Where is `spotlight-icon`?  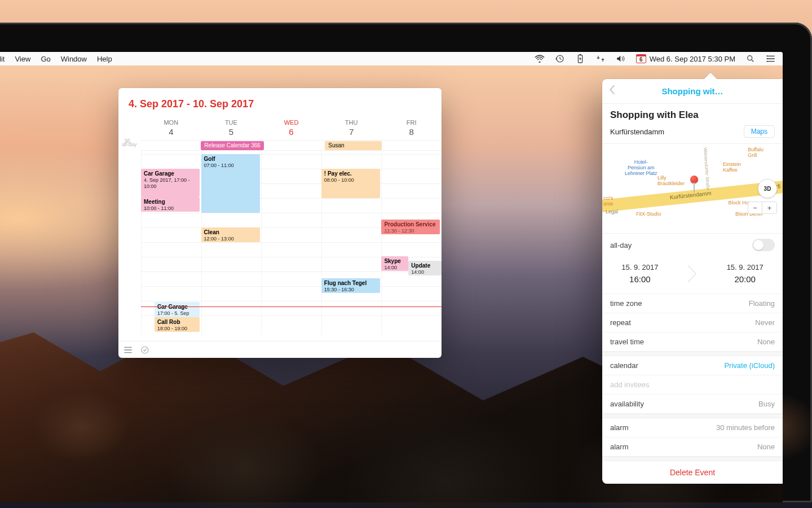 spotlight-icon is located at coordinates (751, 59).